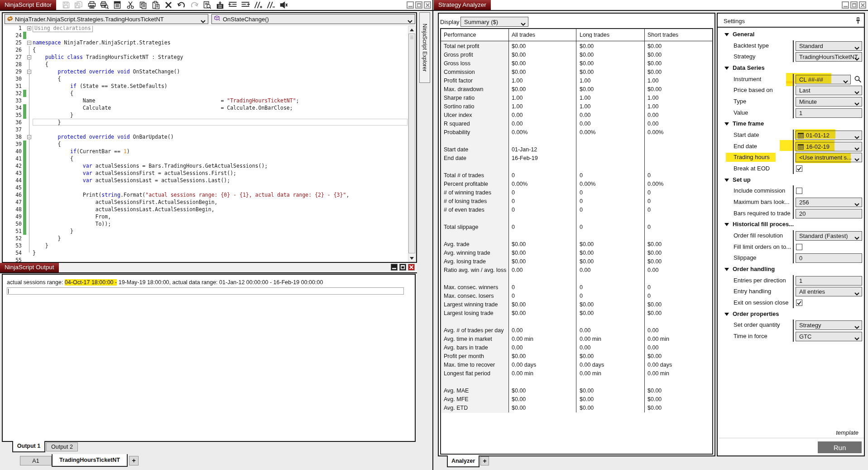 The height and width of the screenshot is (470, 868). What do you see at coordinates (206, 64) in the screenshot?
I see `code-line-28: 28 {` at bounding box center [206, 64].